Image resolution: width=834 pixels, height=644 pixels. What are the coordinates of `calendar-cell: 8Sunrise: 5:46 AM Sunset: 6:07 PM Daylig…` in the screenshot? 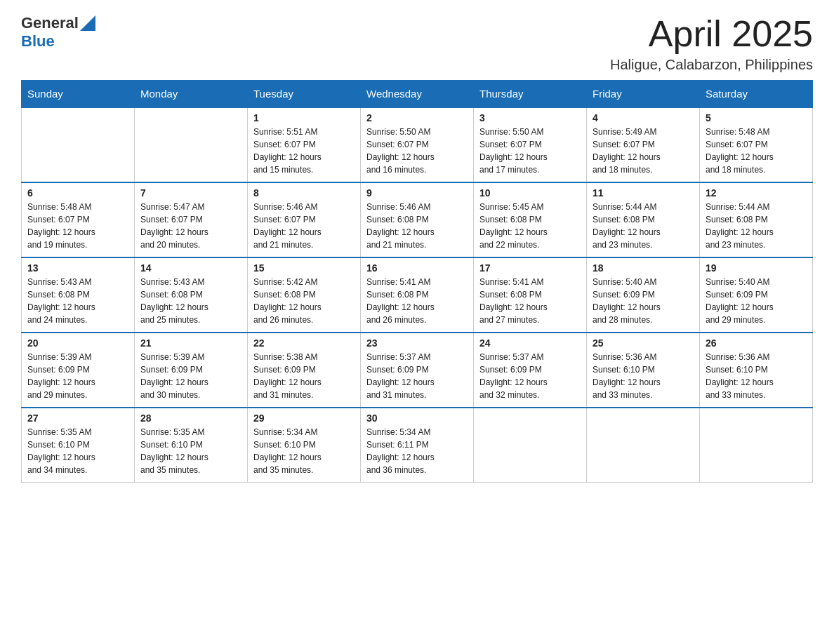 It's located at (305, 220).